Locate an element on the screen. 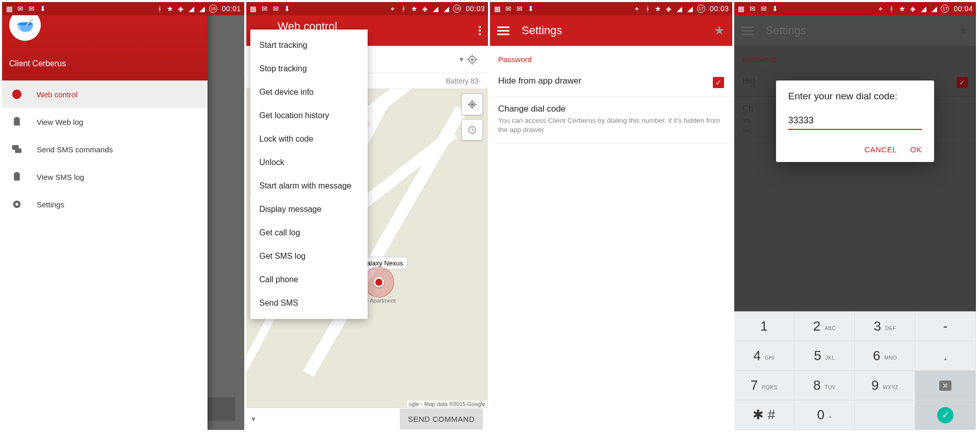 Image resolution: width=980 pixels, height=432 pixels. checkbox-checked-icon: ✓ is located at coordinates (718, 83).